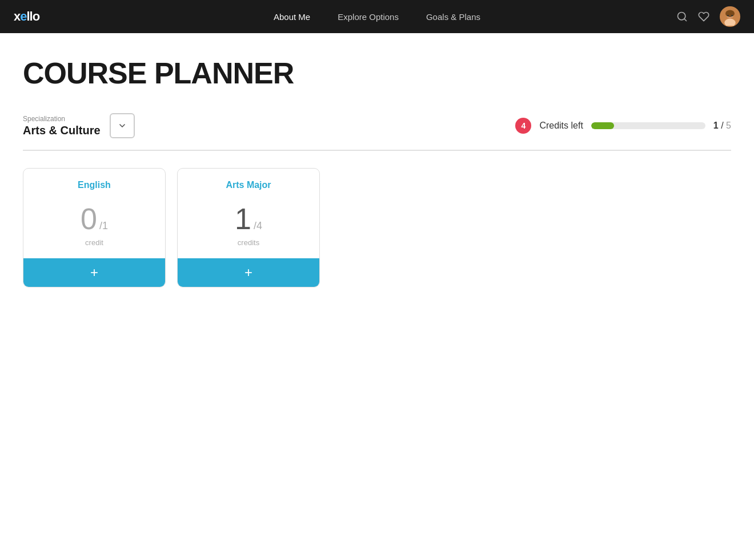 Image resolution: width=754 pixels, height=560 pixels. What do you see at coordinates (248, 219) in the screenshot?
I see `credit-display-arts-major: 1 /4` at bounding box center [248, 219].